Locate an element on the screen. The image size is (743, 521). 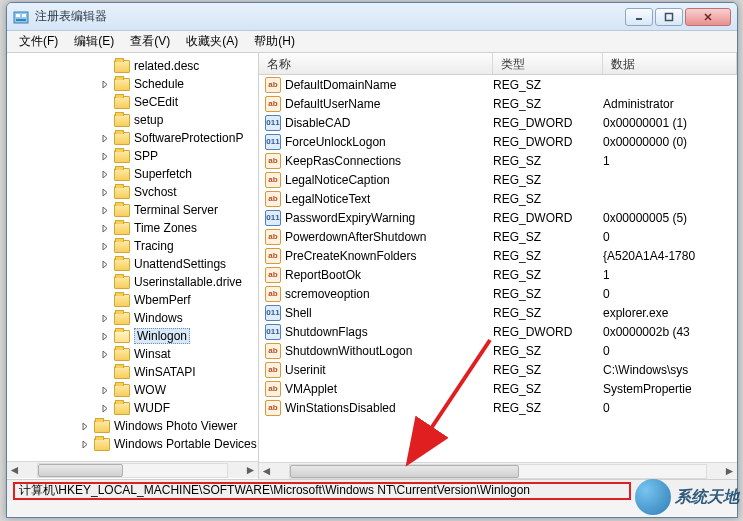
dword-value-icon: 011 is located at coordinates (273, 218).